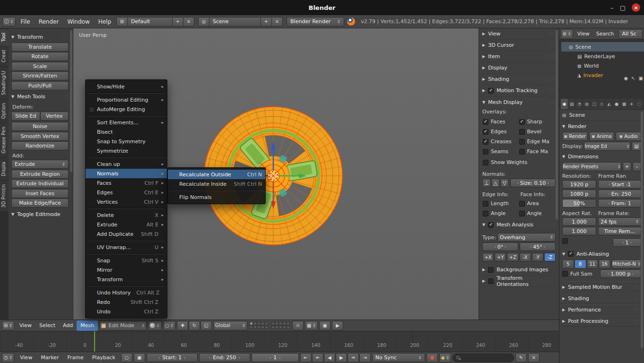 This screenshot has height=363, width=644. Describe the element at coordinates (230, 326) in the screenshot. I see `orientation-dropdown: Global ⇕` at that location.